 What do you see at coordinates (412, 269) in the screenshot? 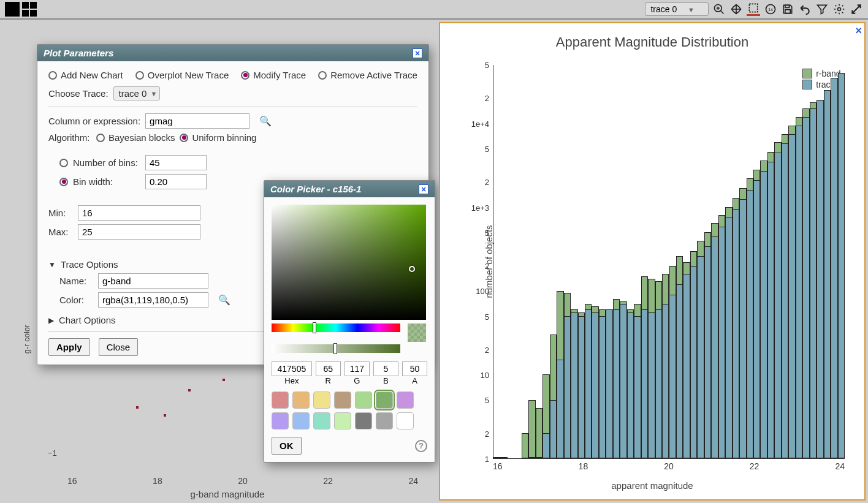
I see `sv-cursor` at bounding box center [412, 269].